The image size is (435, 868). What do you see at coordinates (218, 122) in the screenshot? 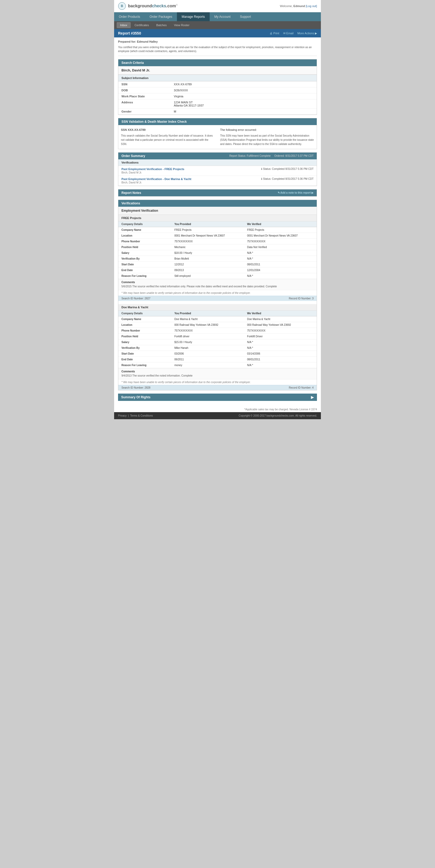
I see `ssn-header: SSN Validation & Death Master Index Chec…` at bounding box center [218, 122].